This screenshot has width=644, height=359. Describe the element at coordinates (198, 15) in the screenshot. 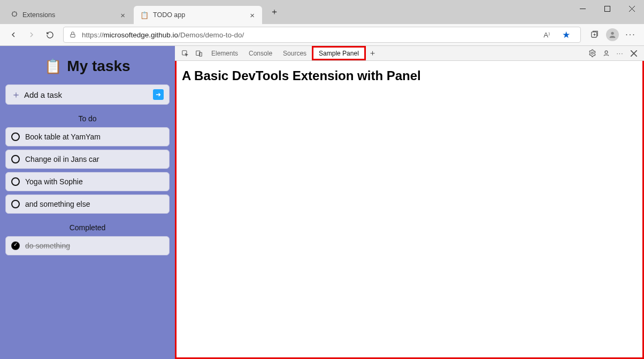

I see `browser-tab-todo: 📋 TODO app ×` at that location.